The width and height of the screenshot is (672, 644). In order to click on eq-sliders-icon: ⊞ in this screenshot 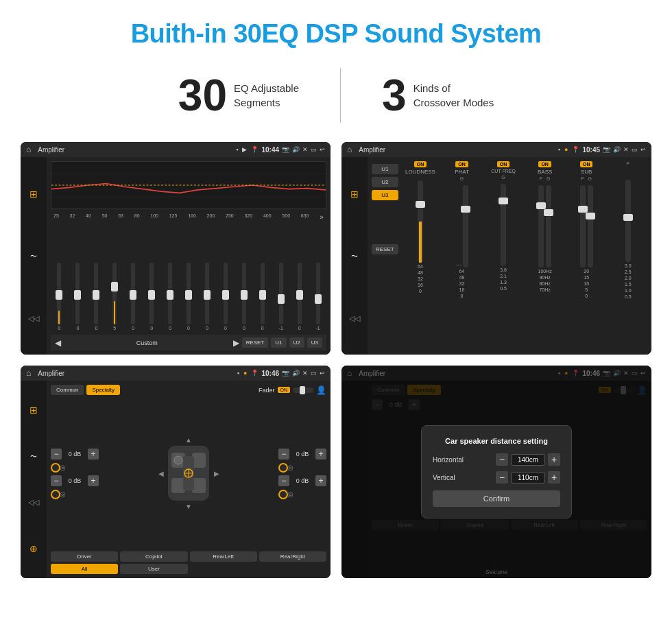, I will do `click(34, 194)`.